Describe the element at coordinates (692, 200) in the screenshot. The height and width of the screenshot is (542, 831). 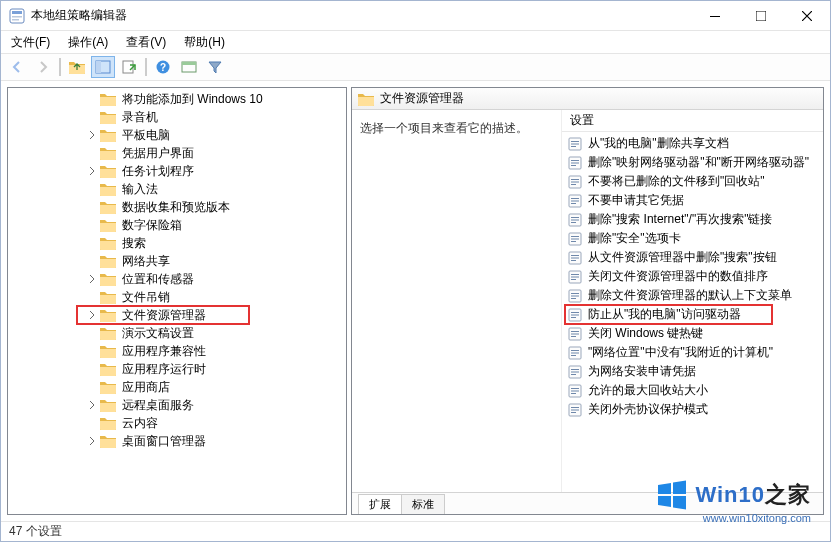
I see `setting-item: 不要申请其它凭据` at that location.